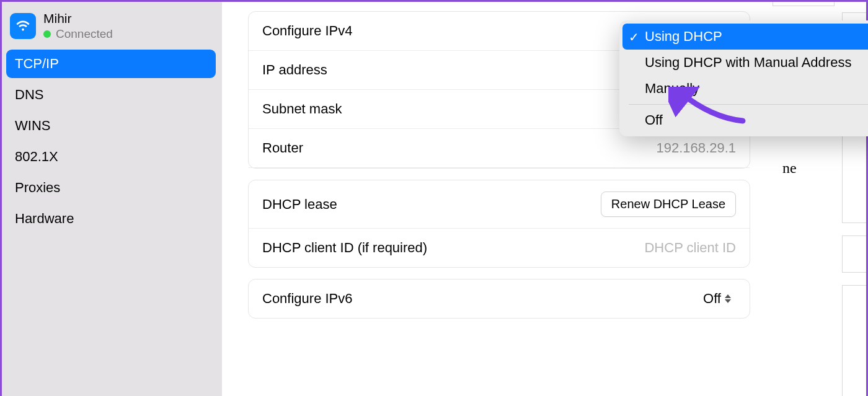  What do you see at coordinates (499, 299) in the screenshot?
I see `row-configure-ipv6: Configure IPv6 Off` at bounding box center [499, 299].